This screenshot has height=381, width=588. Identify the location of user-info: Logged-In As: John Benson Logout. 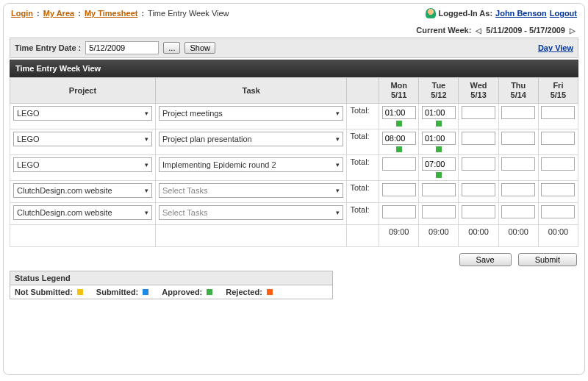
(501, 13).